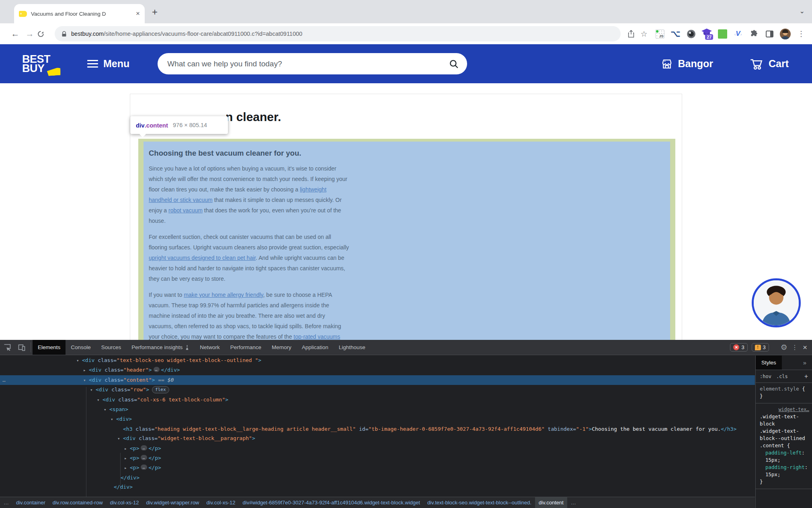  Describe the element at coordinates (281, 348) in the screenshot. I see `devtools-tab-memory: Memory` at that location.